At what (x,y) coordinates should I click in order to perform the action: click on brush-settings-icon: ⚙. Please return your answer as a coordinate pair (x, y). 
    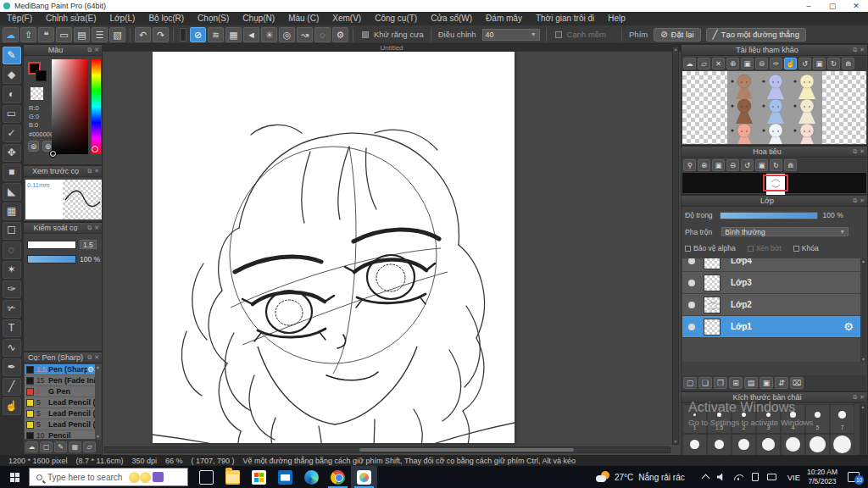
    Looking at the image, I should click on (91, 369).